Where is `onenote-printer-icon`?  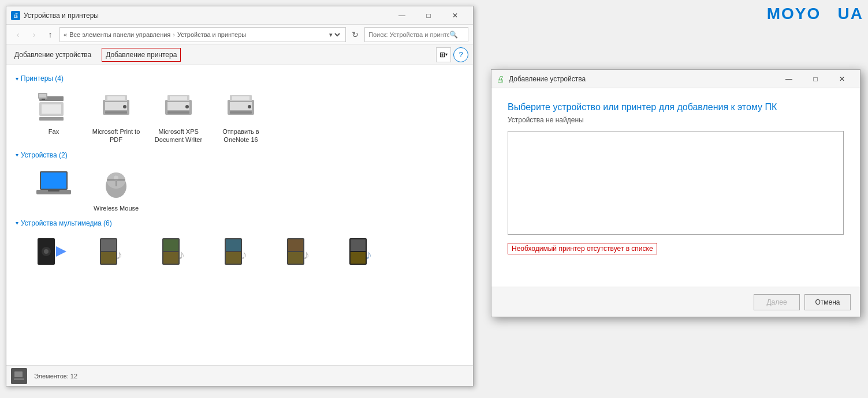 onenote-printer-icon is located at coordinates (241, 107).